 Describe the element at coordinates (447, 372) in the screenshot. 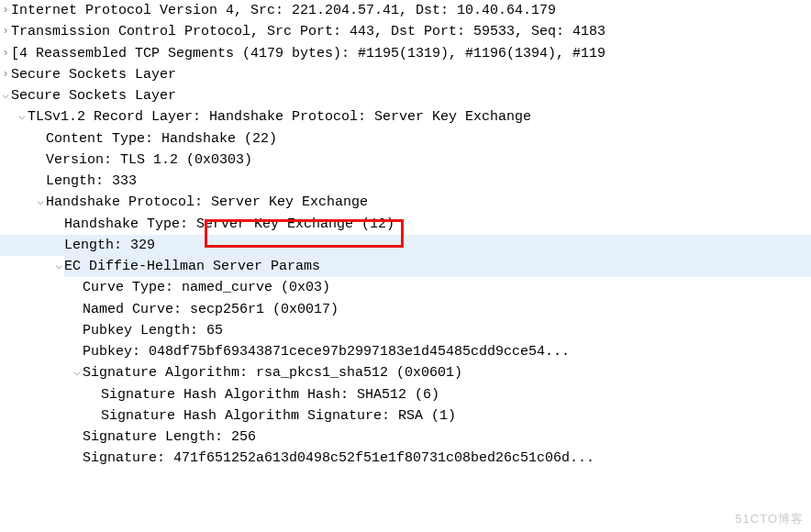

I see `tree-label: Signature Algorithm: rsa_pkcs1_sha512 (0…` at that location.